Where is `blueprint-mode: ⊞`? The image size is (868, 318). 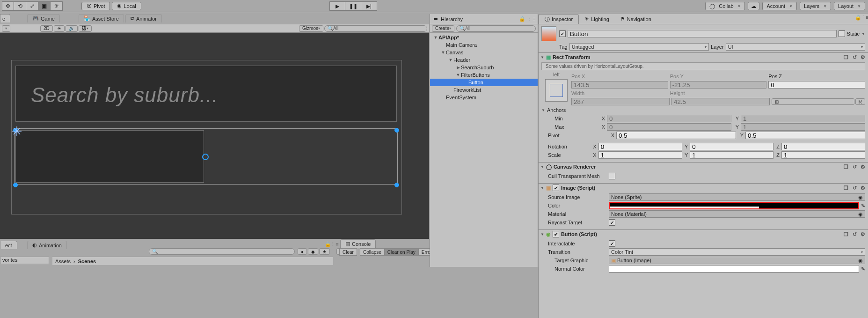
blueprint-mode: ⊞ is located at coordinates (813, 102).